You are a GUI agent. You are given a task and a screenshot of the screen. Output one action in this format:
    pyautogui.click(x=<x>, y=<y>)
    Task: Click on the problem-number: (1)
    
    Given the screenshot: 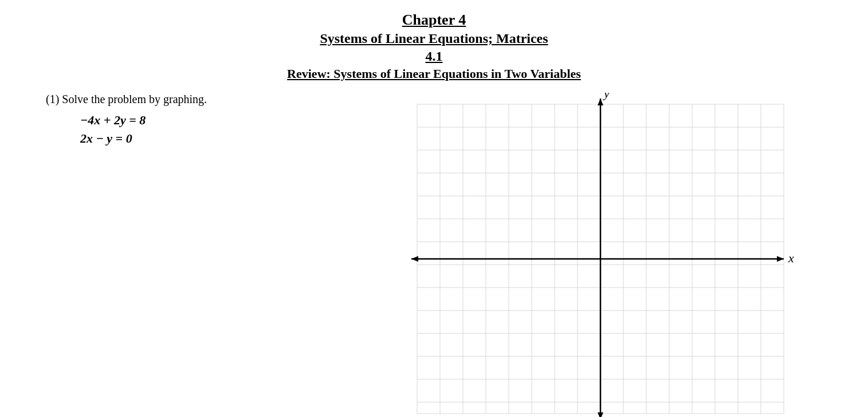 What is the action you would take?
    pyautogui.click(x=53, y=99)
    